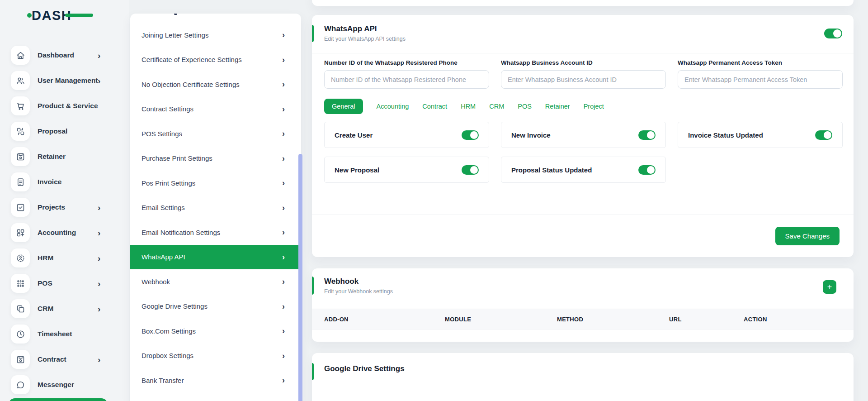 This screenshot has height=401, width=868. Describe the element at coordinates (216, 84) in the screenshot. I see `settings-nav-item: No Objection Certificate Settings ›` at that location.